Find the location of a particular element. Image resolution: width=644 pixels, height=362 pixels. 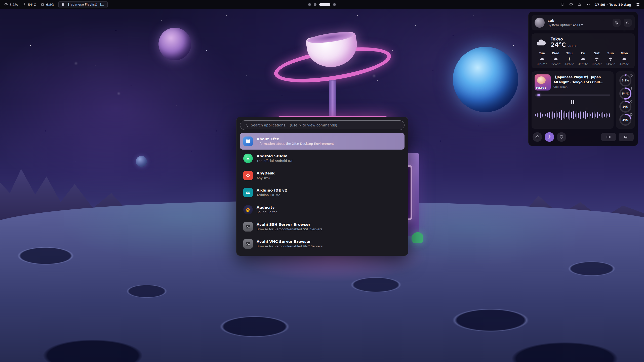

pause-button is located at coordinates (573, 102).